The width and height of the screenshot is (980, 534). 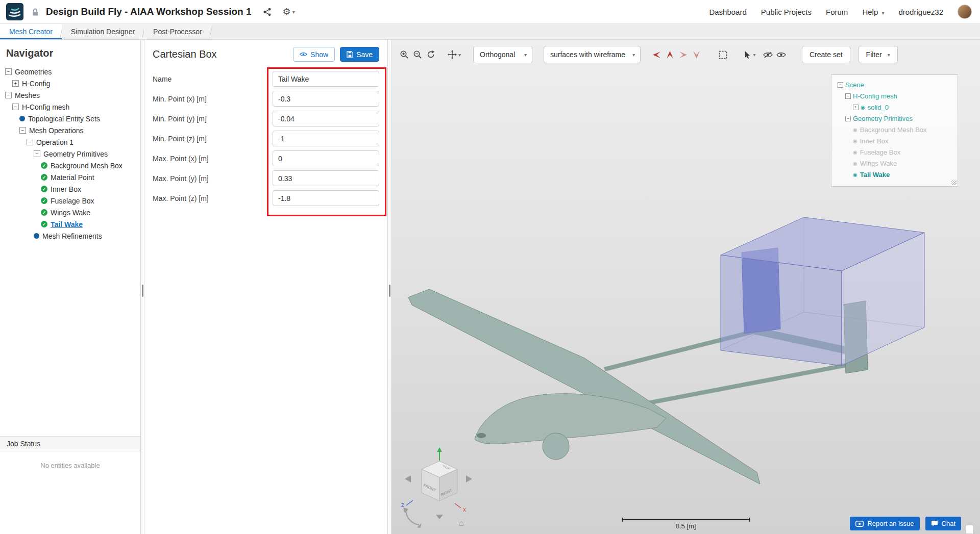 I want to click on select-tool-icon: ▾, so click(x=750, y=55).